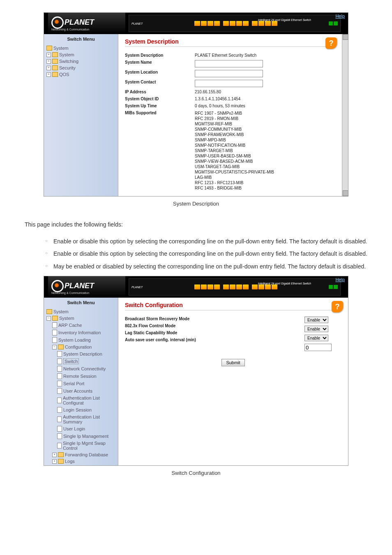 Image resolution: width=392 pixels, height=555 pixels. I want to click on label-mibs: MIBs Supported, so click(160, 150).